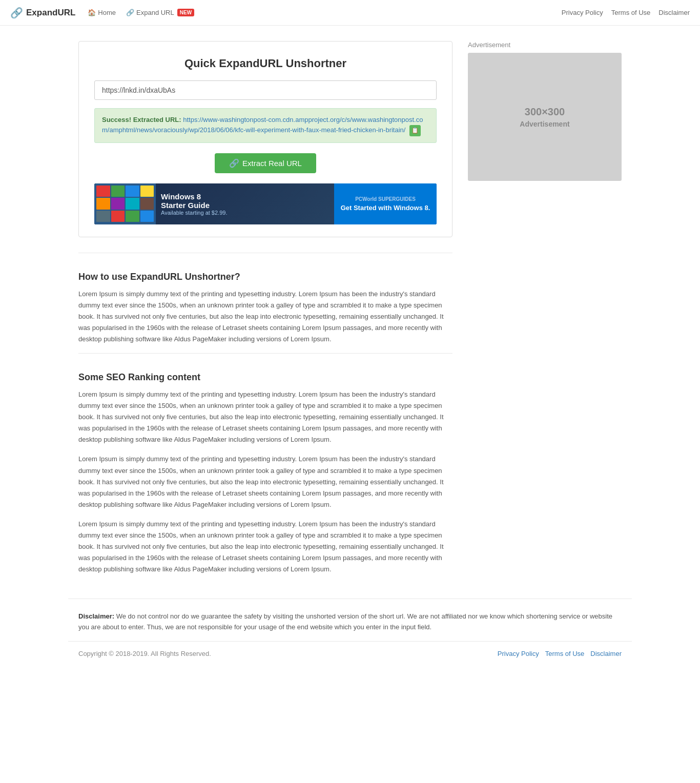  What do you see at coordinates (545, 45) in the screenshot?
I see `sidebar-ad-label: Advertisement` at bounding box center [545, 45].